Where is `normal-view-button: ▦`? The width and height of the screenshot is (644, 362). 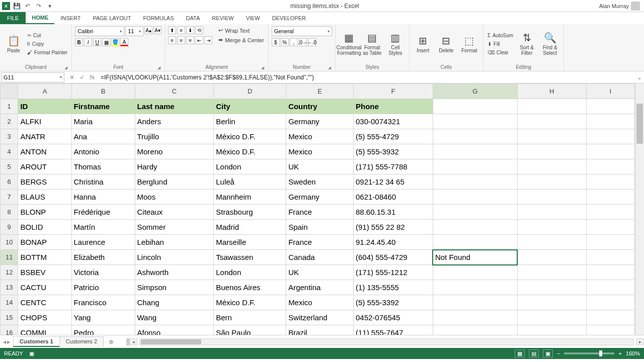
normal-view-button: ▦ is located at coordinates (520, 353).